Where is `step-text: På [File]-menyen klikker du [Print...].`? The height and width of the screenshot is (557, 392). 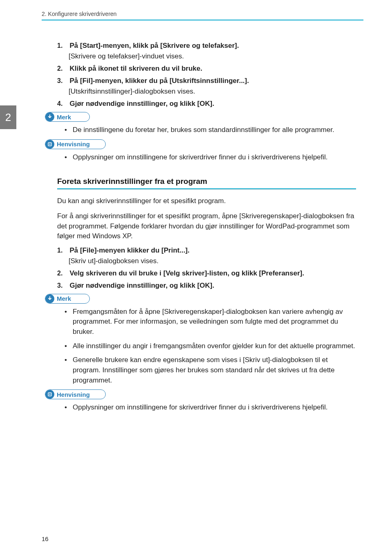
step-text: På [File]-menyen klikker du [Print...]. is located at coordinates (129, 250).